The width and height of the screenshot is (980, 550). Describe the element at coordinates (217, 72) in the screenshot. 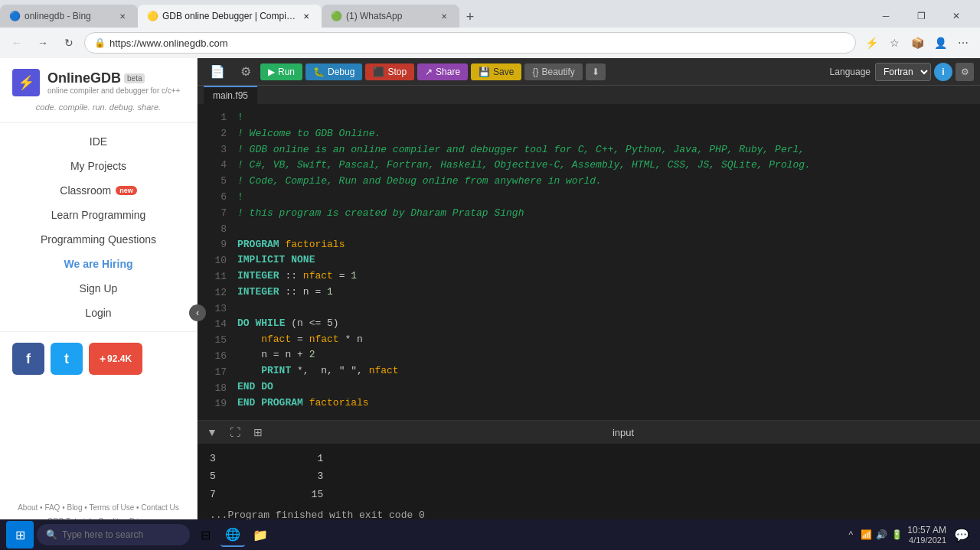

I see `file-icon-button: 📄` at that location.